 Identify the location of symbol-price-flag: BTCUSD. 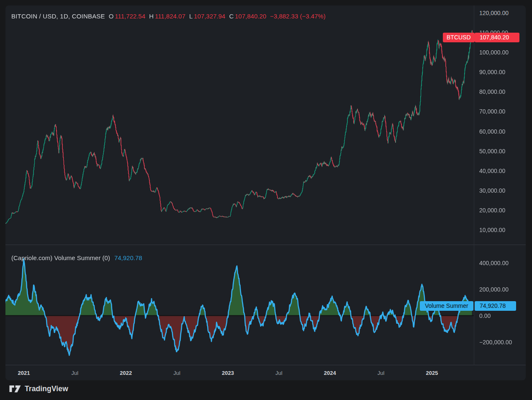
(459, 38).